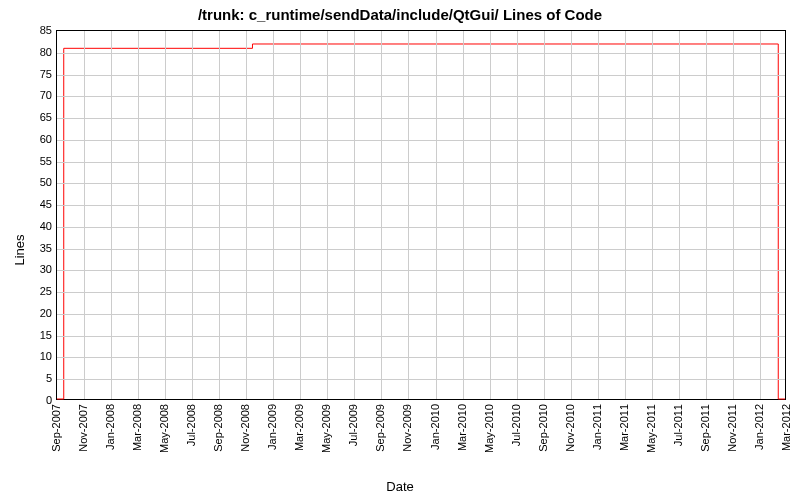 This screenshot has width=800, height=500. I want to click on y-tick-label: 50, so click(32, 182).